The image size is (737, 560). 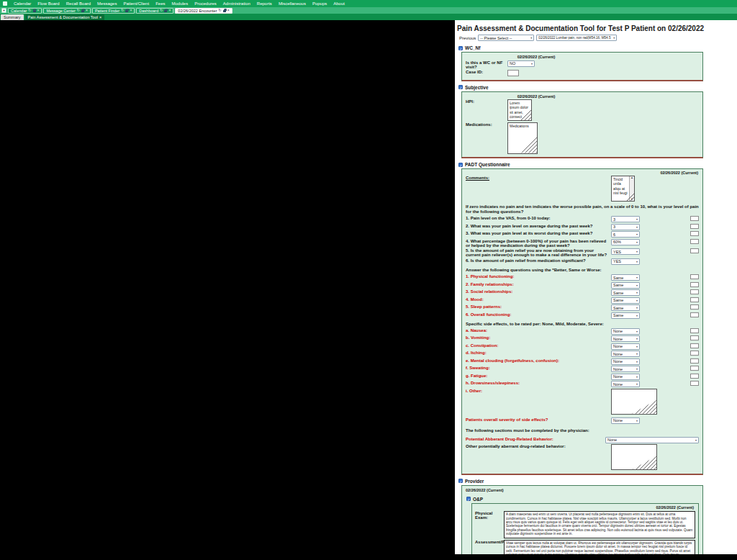 I want to click on bsw-q4-select: Same▾, so click(x=625, y=301).